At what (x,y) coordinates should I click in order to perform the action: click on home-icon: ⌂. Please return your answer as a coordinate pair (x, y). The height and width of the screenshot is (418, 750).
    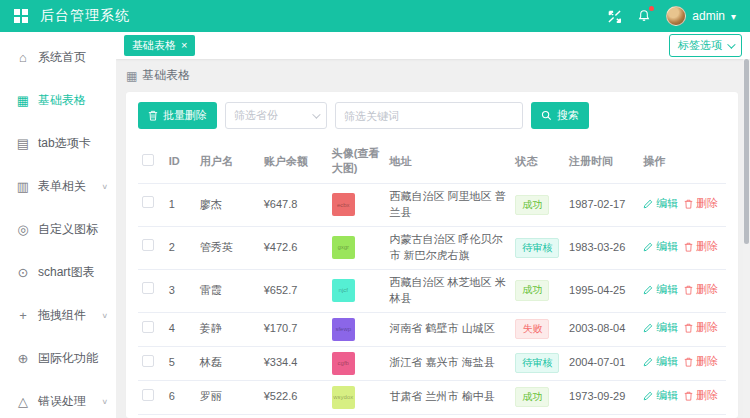
    Looking at the image, I should click on (23, 58).